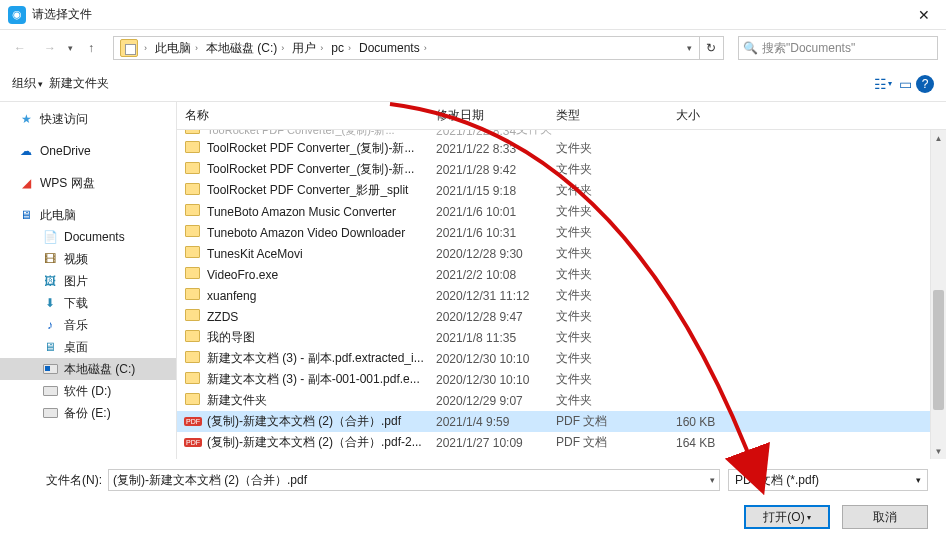  Describe the element at coordinates (938, 294) in the screenshot. I see `scrollbar: ▲ ▼` at that location.